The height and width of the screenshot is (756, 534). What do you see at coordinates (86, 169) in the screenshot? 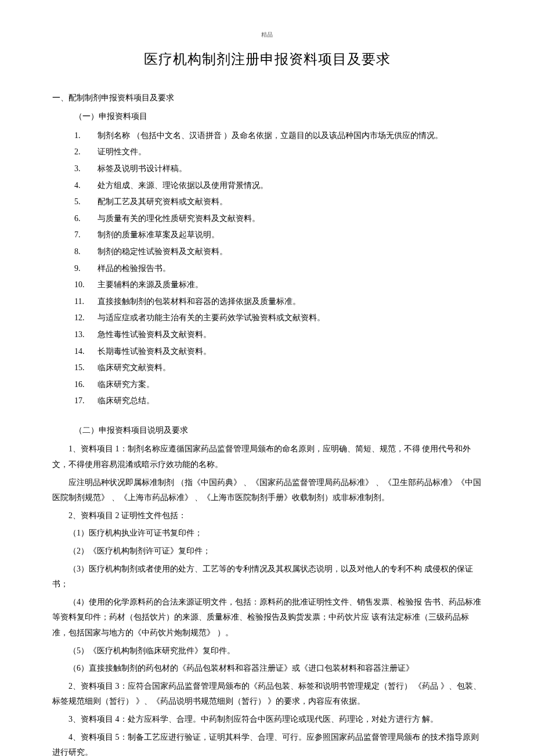
I see `list-item-number: 3.` at bounding box center [86, 169].